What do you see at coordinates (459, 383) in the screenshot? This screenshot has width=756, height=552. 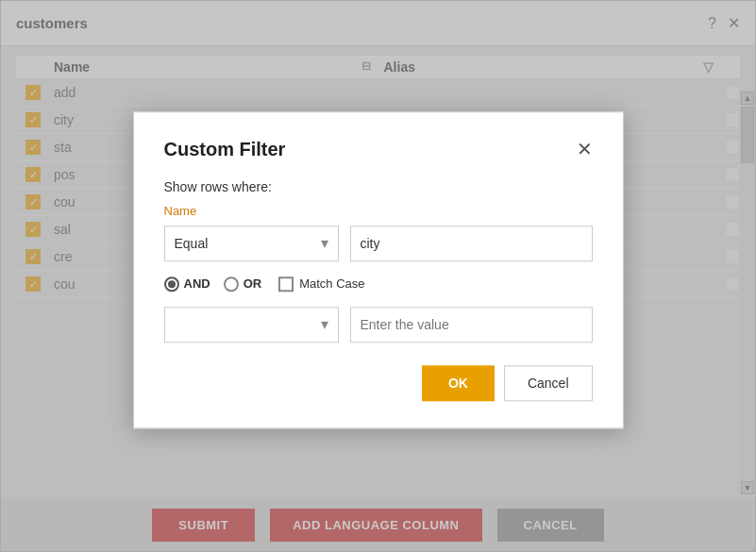 I see `ok-button: OK` at bounding box center [459, 383].